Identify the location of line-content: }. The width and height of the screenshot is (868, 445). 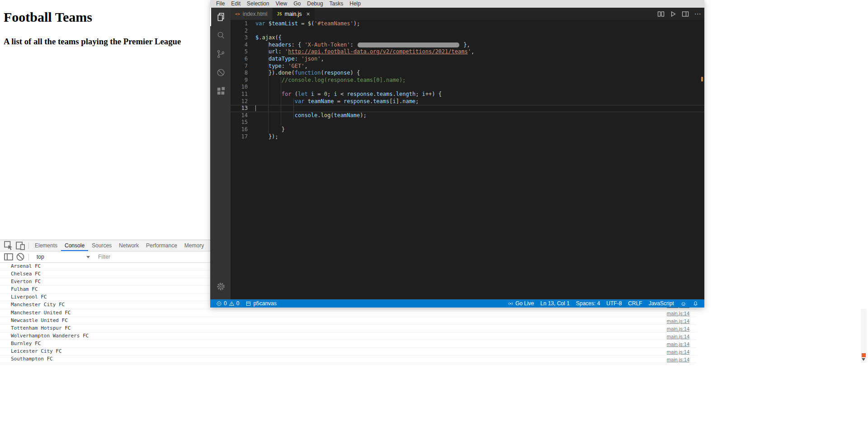
(270, 130).